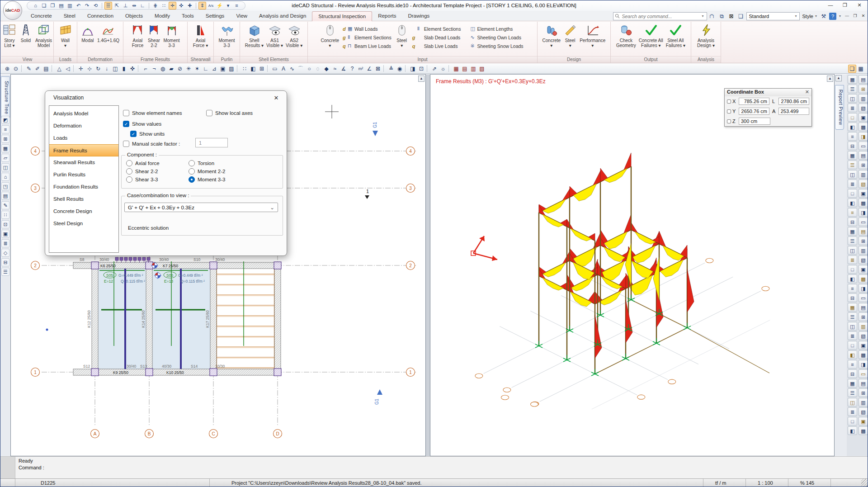  What do you see at coordinates (241, 16) in the screenshot?
I see `tab-view: View` at bounding box center [241, 16].